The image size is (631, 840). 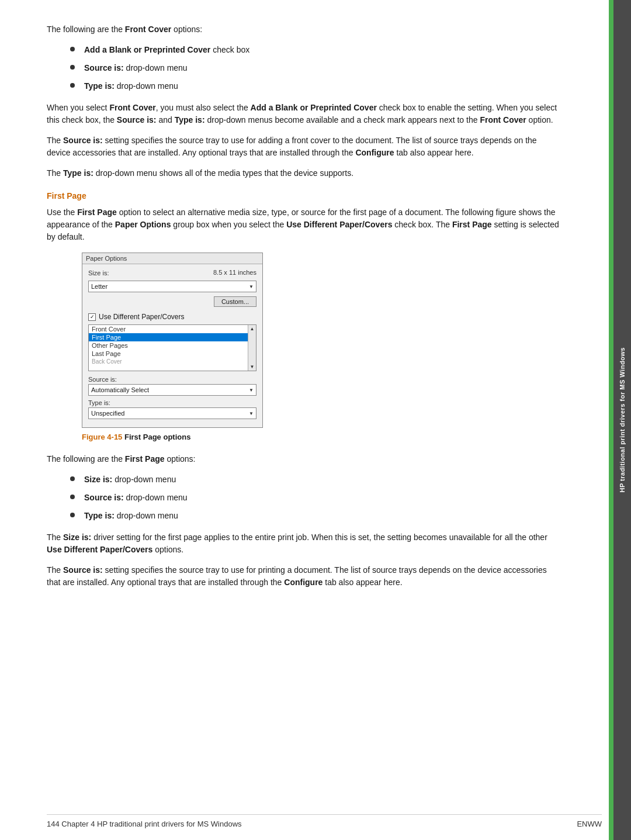 What do you see at coordinates (172, 348) in the screenshot?
I see `pages-listbox: Front Cover First Page Other Pages Last …` at bounding box center [172, 348].